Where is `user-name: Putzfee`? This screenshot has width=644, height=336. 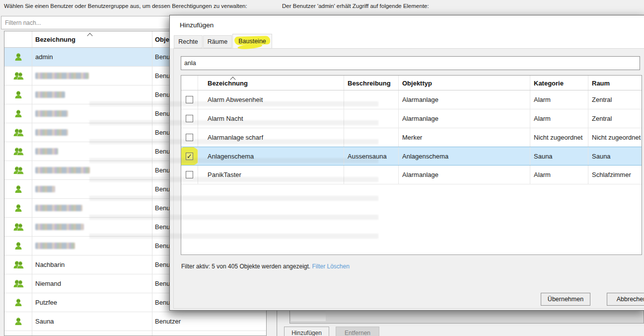 user-name: Putzfee is located at coordinates (92, 302).